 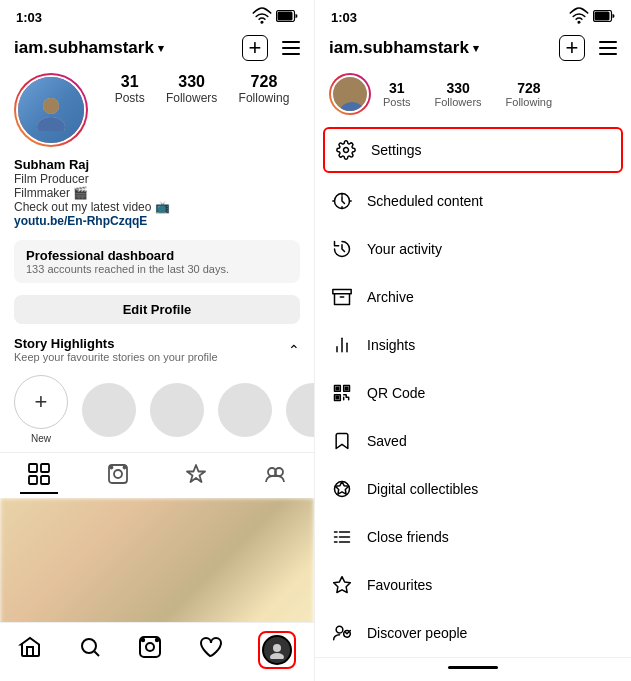 I want to click on professional-dashboard: Professional dashboard 133 accounts reac…, so click(x=157, y=262).